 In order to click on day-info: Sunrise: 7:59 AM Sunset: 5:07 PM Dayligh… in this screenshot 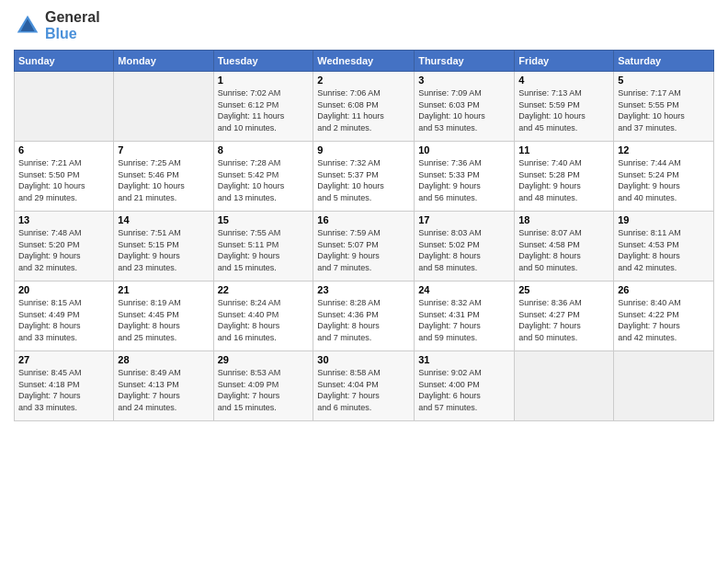, I will do `click(364, 250)`.